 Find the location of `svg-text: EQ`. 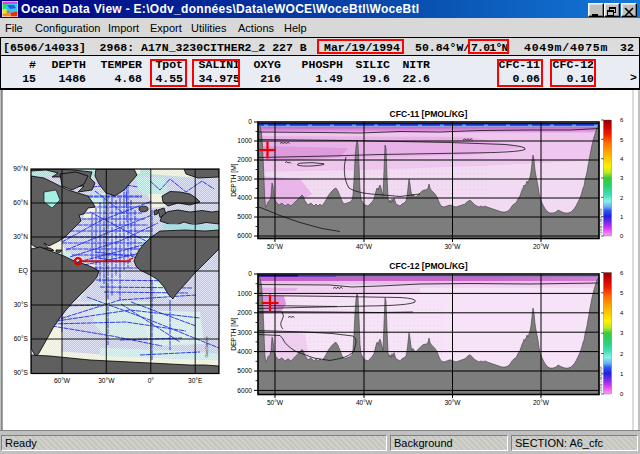

svg-text: EQ is located at coordinates (23, 271).